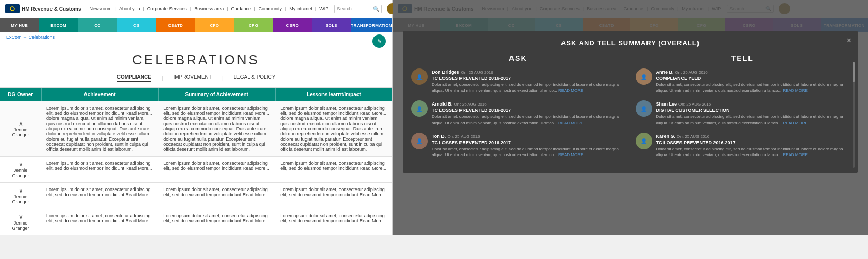 Image resolution: width=868 pixels, height=259 pixels. Describe the element at coordinates (355, 9) in the screenshot. I see `left-search-input` at that location.